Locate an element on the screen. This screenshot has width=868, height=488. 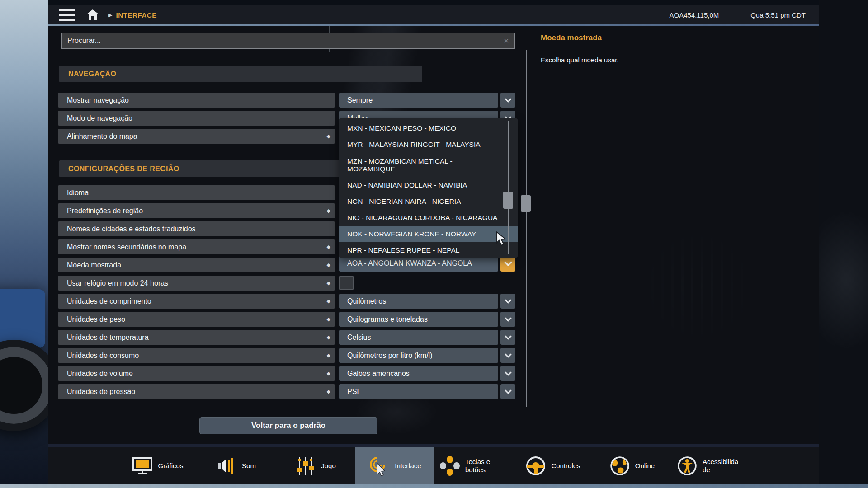
background-scene-left is located at coordinates (24, 244).